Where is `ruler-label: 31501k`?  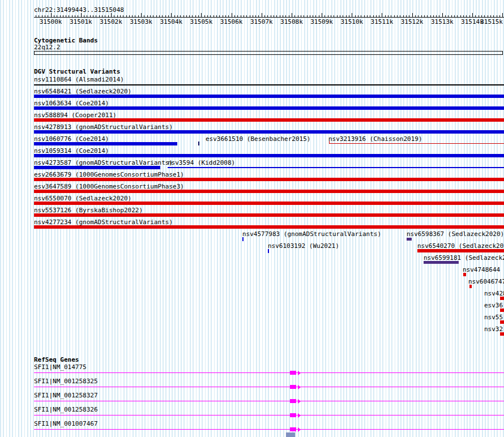
ruler-label: 31501k is located at coordinates (81, 22).